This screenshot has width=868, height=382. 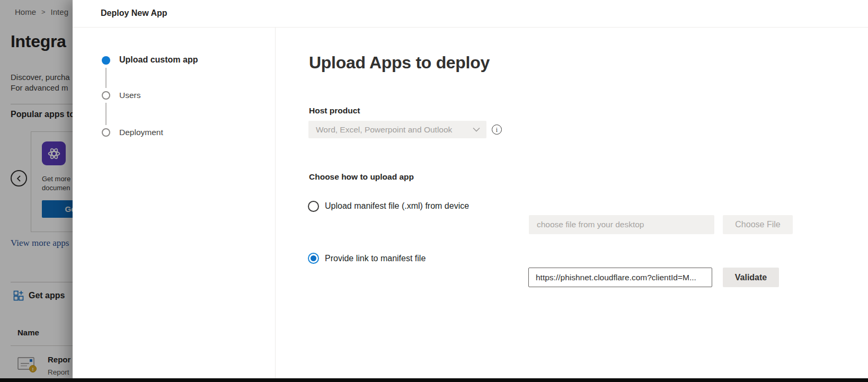 I want to click on step-upload-custom-app-dot, so click(x=106, y=60).